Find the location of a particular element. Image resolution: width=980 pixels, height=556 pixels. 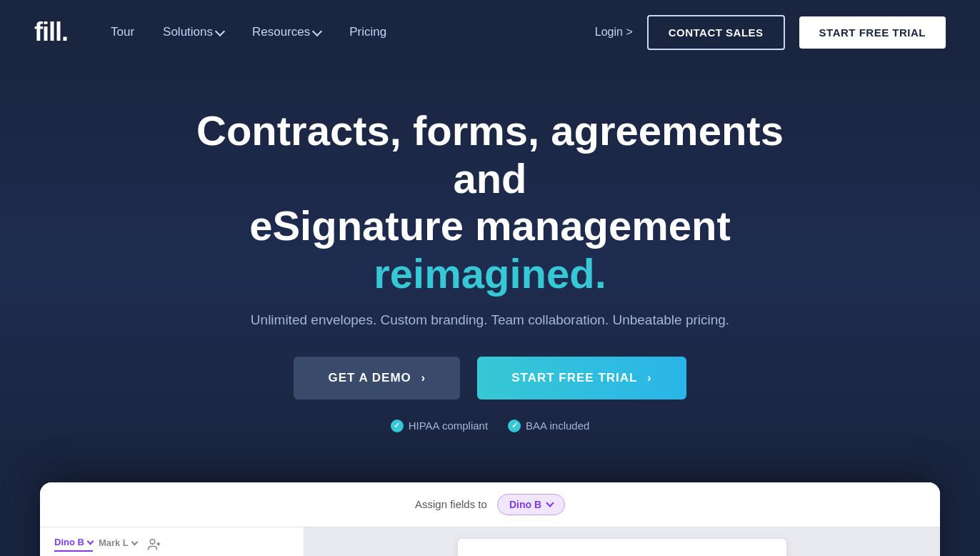

hero-subtitle: Unlimited envelopes. Custom branding. Te… is located at coordinates (490, 320).